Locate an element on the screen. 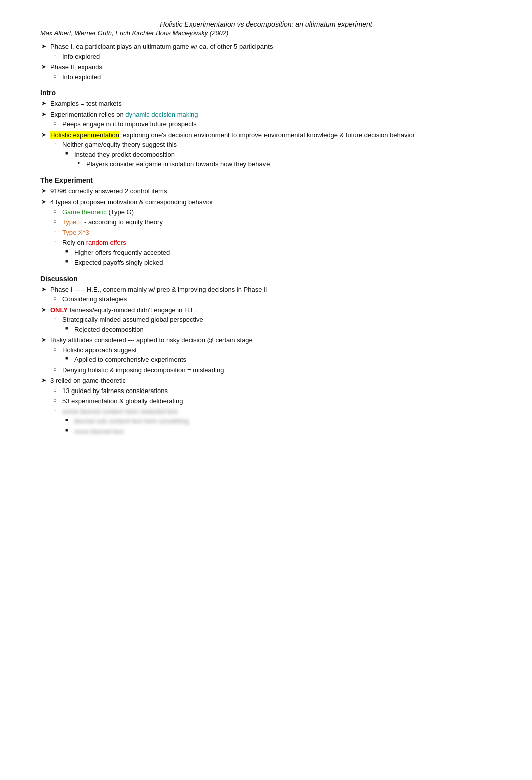  list-item: Phase I, ea participant plays an ultimat… is located at coordinates (271, 51).